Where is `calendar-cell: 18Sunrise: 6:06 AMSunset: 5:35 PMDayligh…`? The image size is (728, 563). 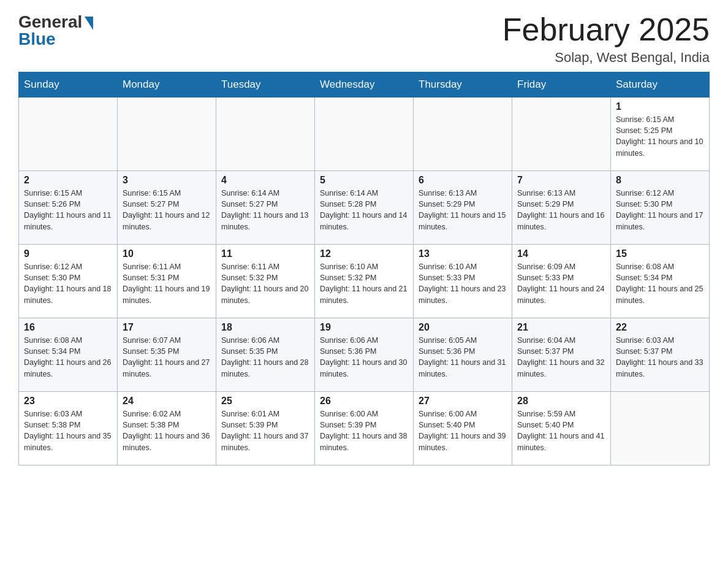 calendar-cell: 18Sunrise: 6:06 AMSunset: 5:35 PMDayligh… is located at coordinates (266, 355).